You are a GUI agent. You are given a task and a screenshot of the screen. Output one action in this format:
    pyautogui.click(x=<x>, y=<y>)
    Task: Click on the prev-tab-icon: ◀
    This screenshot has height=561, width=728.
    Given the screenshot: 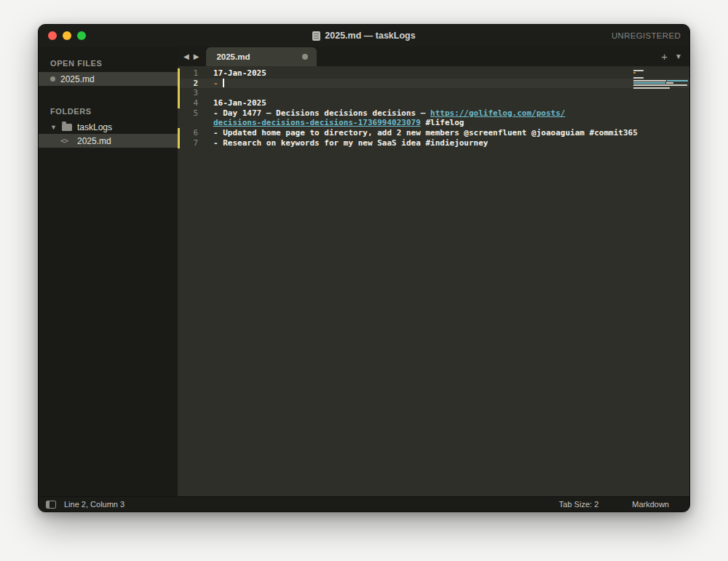 What is the action you would take?
    pyautogui.click(x=186, y=57)
    